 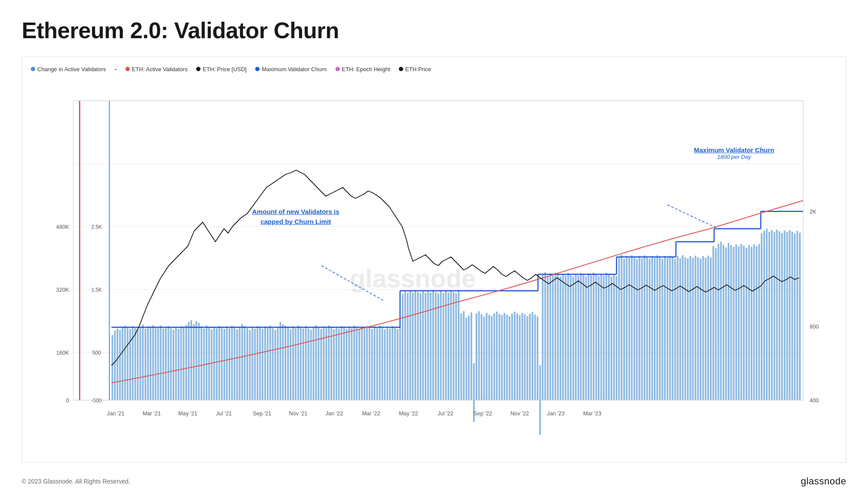 I want to click on legend-label-epoch-height: ETH: Epoch Height, so click(x=366, y=69).